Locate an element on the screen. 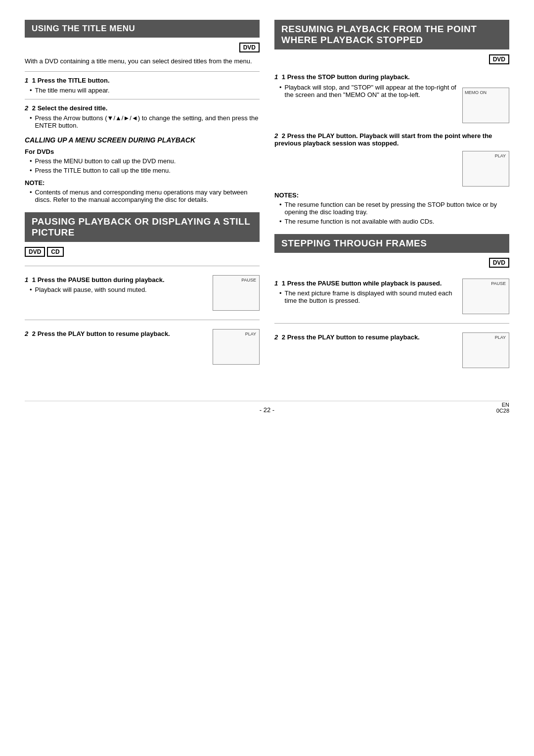 Image resolution: width=534 pixels, height=756 pixels. resuming-playback-title: RESUMING PLAYBACK FROM THE POINT WHERE P… is located at coordinates (392, 35).